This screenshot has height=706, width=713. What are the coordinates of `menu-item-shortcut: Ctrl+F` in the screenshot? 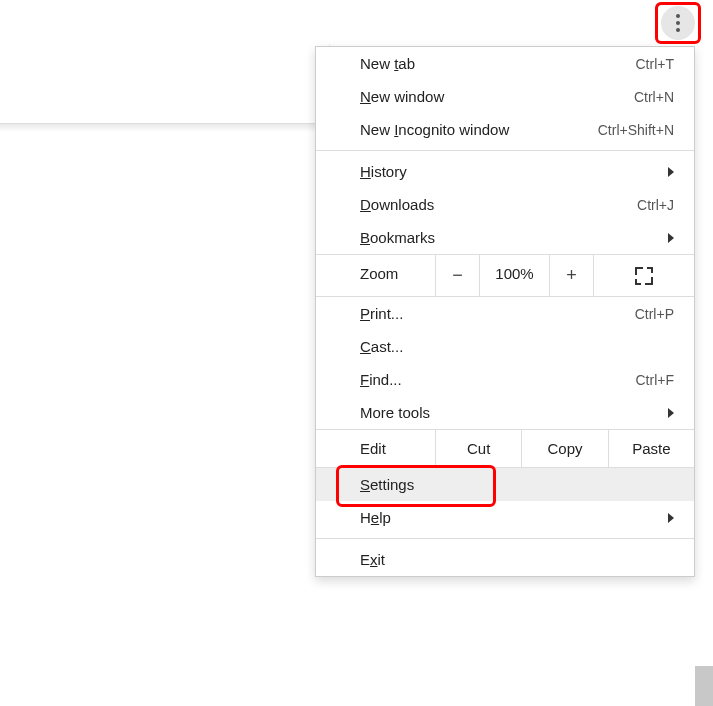 It's located at (656, 380).